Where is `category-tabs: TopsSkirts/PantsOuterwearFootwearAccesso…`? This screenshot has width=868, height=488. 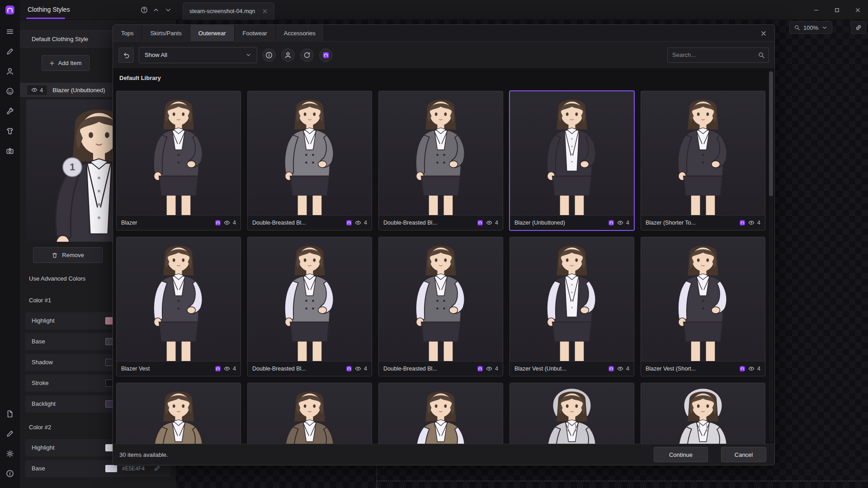 category-tabs: TopsSkirts/PantsOuterwearFootwearAccesso… is located at coordinates (444, 33).